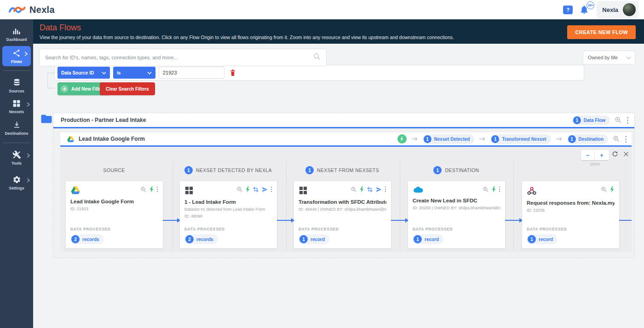 The image size is (644, 328). I want to click on column-header-destination: 1 DESTINATION, so click(456, 170).